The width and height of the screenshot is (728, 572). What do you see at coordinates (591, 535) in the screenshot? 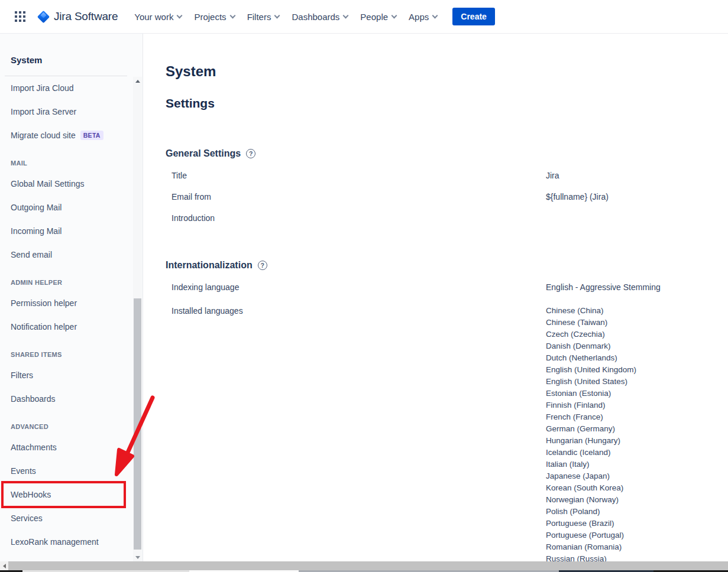
I see `language-item: Portuguese (Portugal)` at bounding box center [591, 535].